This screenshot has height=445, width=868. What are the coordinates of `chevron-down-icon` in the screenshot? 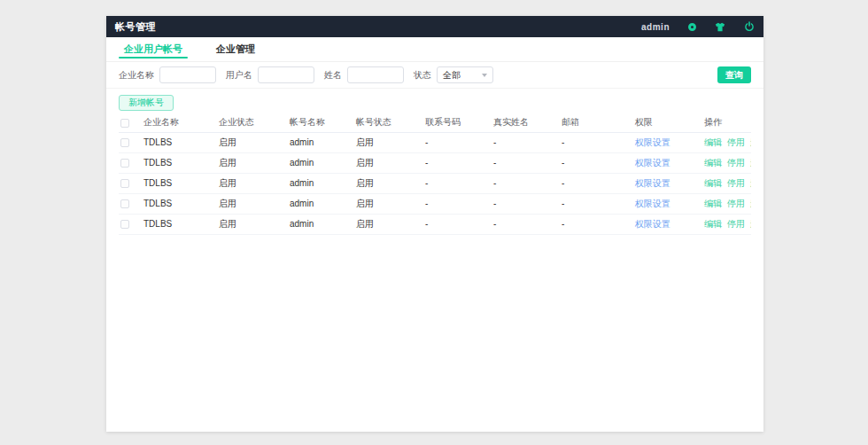 It's located at (484, 75).